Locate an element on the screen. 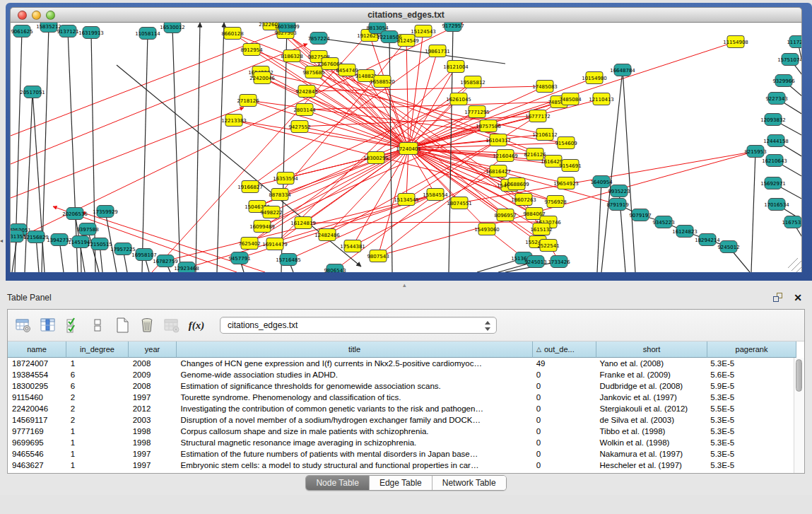 The width and height of the screenshot is (812, 514). table-cell: Investigating the contribution of common… is located at coordinates (355, 409).